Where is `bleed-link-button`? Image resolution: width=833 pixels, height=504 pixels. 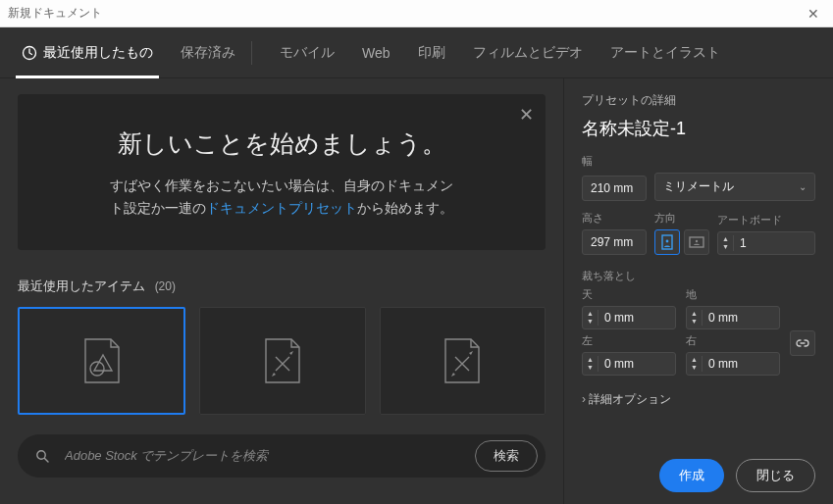 bleed-link-button is located at coordinates (803, 343).